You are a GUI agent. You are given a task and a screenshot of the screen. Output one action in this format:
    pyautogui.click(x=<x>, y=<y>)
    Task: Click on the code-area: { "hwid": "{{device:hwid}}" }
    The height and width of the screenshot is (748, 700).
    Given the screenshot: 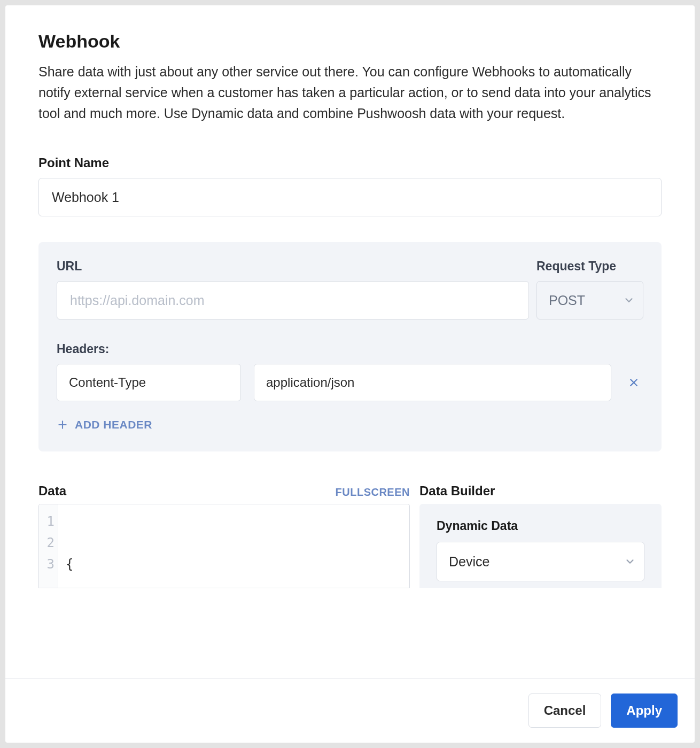 What is the action you would take?
    pyautogui.click(x=234, y=546)
    